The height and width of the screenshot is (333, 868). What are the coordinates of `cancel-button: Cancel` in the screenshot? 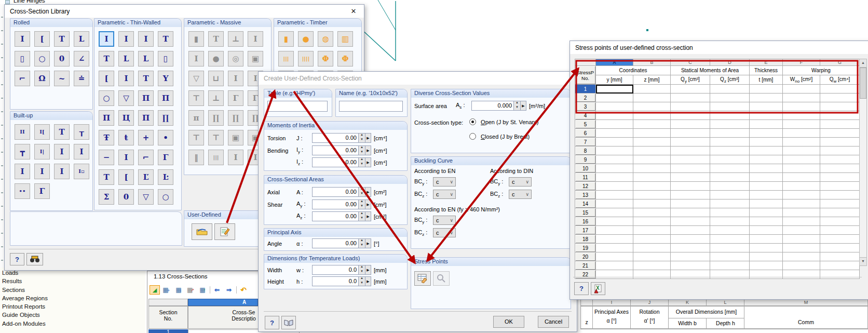 It's located at (553, 322).